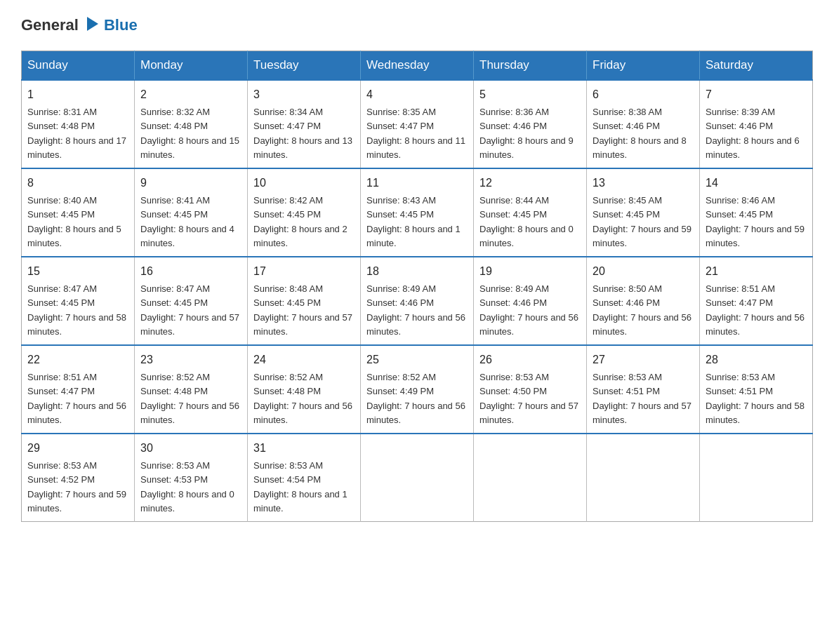 The width and height of the screenshot is (834, 644). What do you see at coordinates (303, 133) in the screenshot?
I see `day-info: Sunrise: 8:34 AMSunset: 4:47 PMDaylight:…` at bounding box center [303, 133].